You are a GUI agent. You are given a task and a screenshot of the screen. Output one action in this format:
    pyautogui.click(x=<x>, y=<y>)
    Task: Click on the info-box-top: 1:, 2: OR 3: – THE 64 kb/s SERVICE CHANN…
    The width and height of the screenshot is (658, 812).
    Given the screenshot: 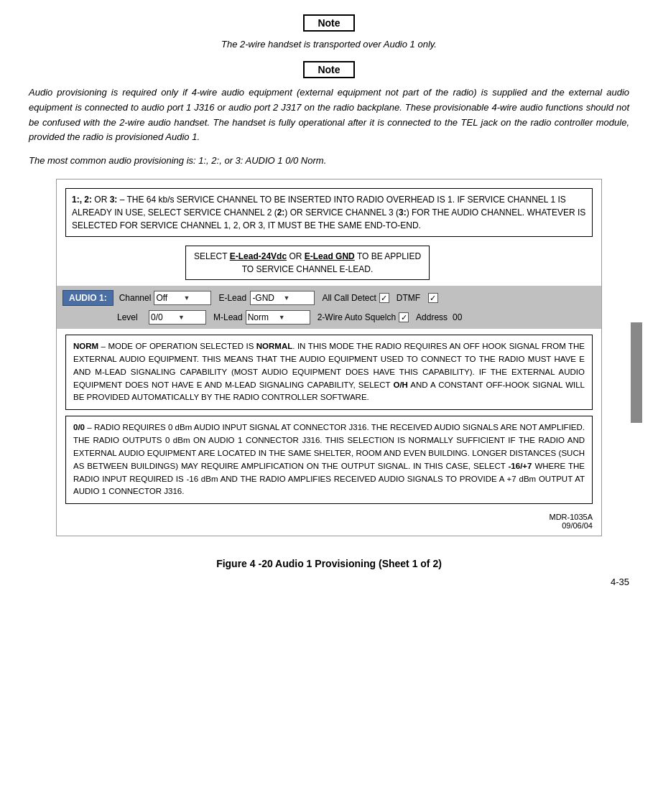 What is the action you would take?
    pyautogui.click(x=329, y=213)
    